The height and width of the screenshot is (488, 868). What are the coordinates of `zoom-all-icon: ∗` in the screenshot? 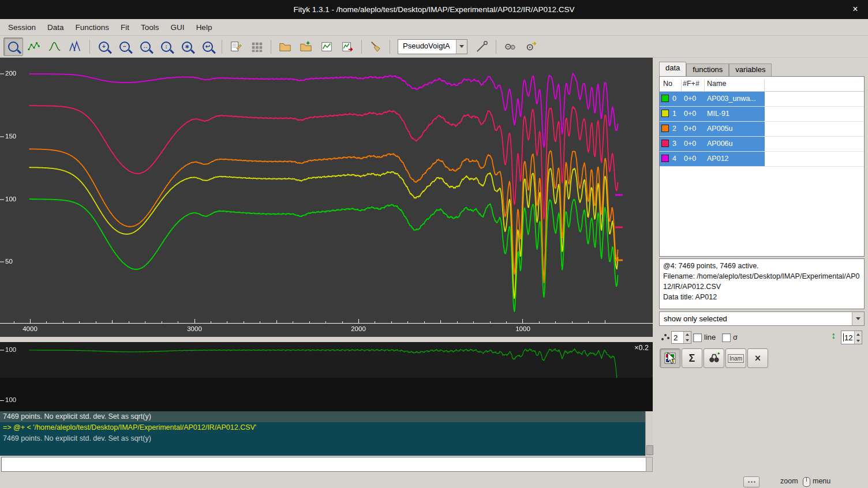 It's located at (187, 47).